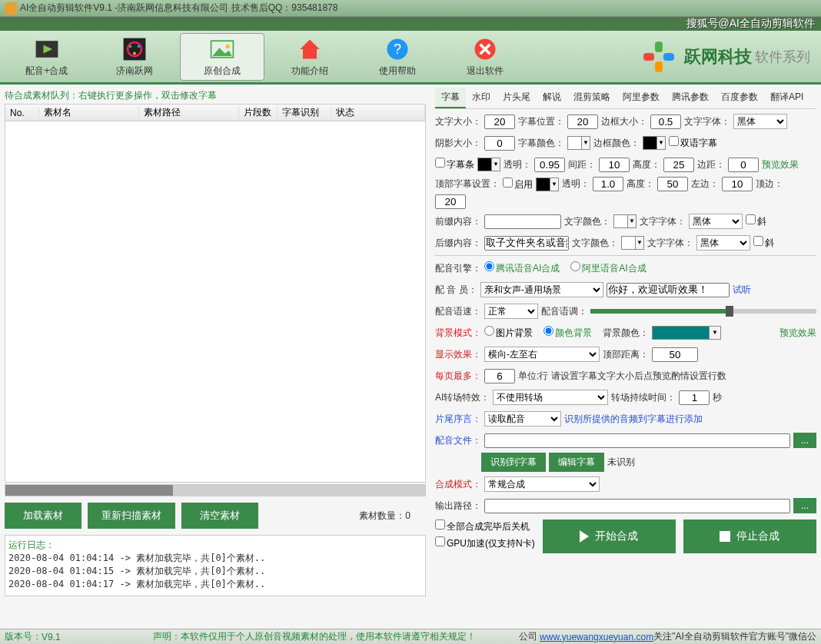 The width and height of the screenshot is (821, 644). What do you see at coordinates (550, 164) in the screenshot?
I see `opacity-input` at bounding box center [550, 164].